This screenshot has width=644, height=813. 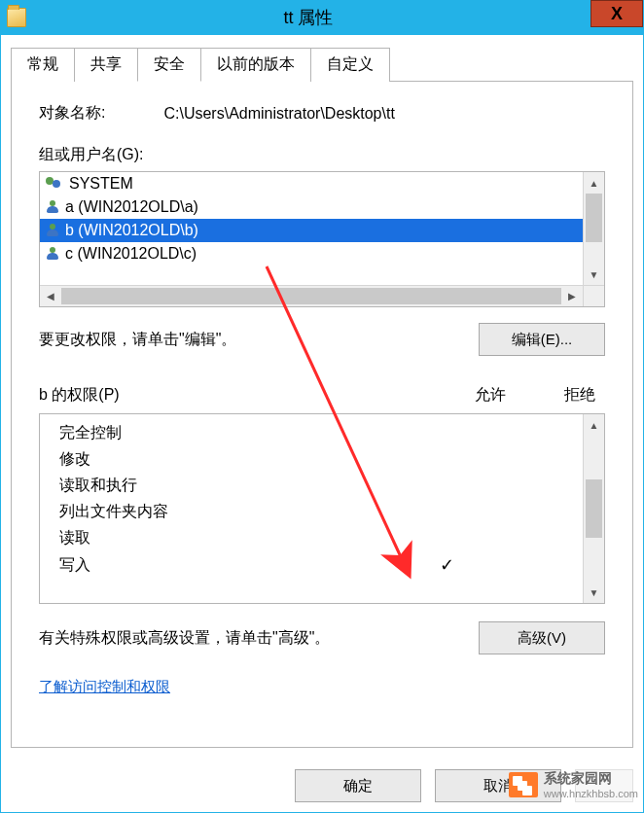 I want to click on perm-label: 完全控制, so click(x=233, y=434).